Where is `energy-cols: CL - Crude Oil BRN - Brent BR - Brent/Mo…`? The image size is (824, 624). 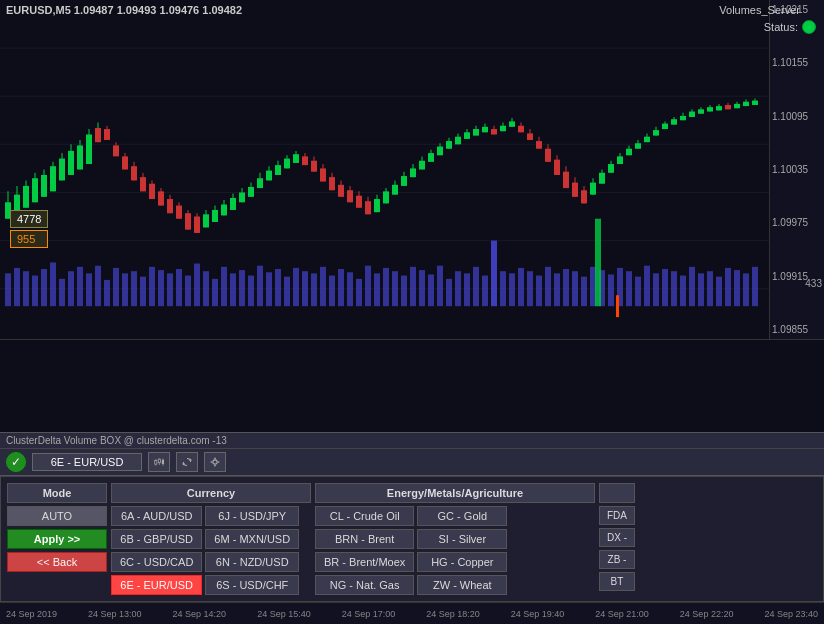 energy-cols: CL - Crude Oil BRN - Brent BR - Brent/Mo… is located at coordinates (455, 550).